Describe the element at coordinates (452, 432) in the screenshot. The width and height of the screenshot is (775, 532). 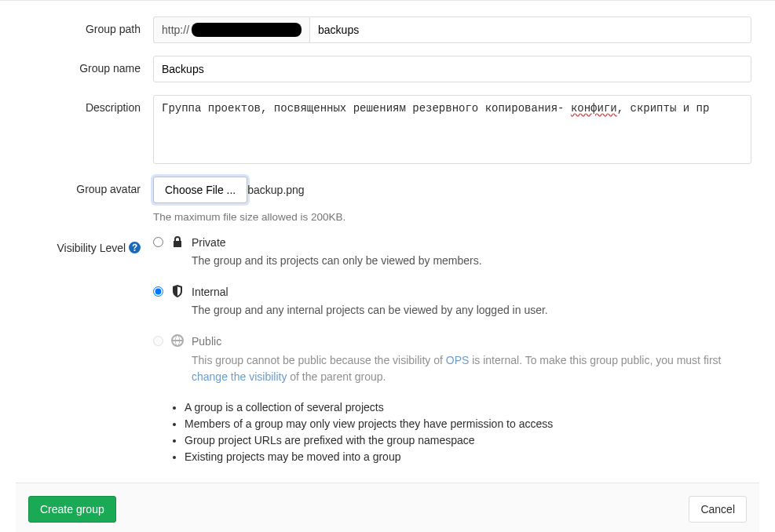
I see `group-info-list: A group is a collection of several proje…` at that location.